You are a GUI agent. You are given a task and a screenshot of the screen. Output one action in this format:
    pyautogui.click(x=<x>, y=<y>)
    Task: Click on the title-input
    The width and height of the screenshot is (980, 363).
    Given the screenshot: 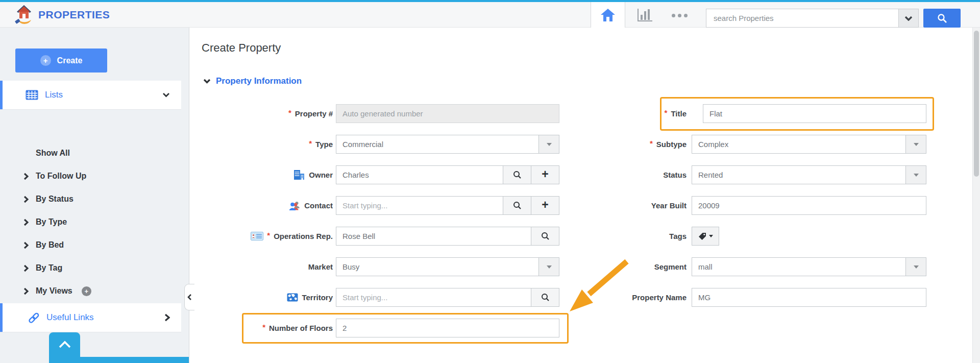 What is the action you would take?
    pyautogui.click(x=815, y=113)
    